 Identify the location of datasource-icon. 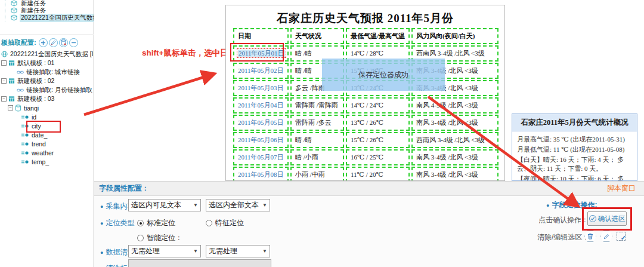
(63, 43).